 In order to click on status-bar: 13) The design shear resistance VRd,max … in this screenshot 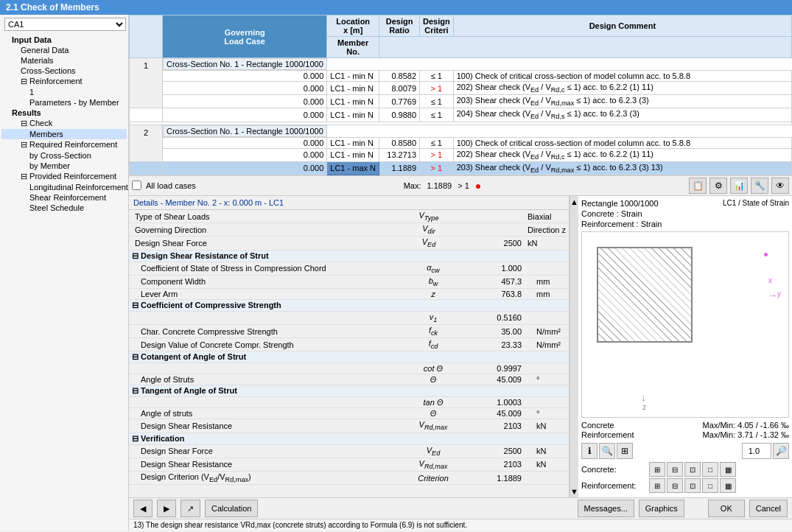, I will do `click(460, 525)`.